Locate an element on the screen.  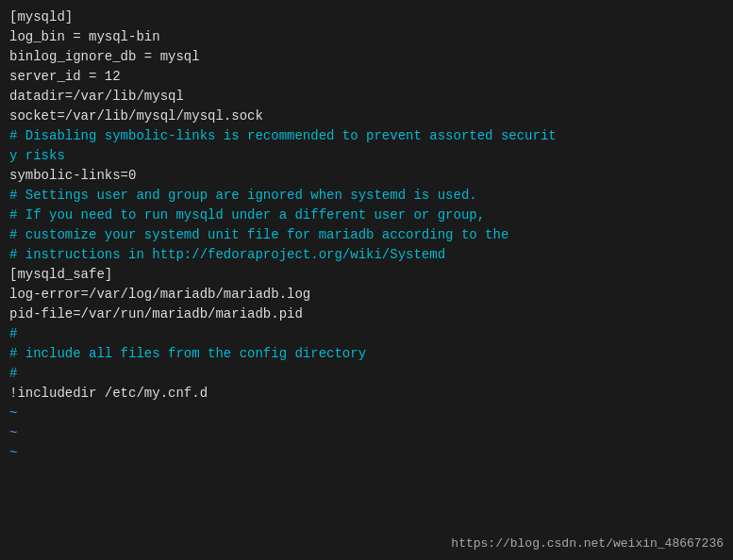
code-line: datadir=/var/lib/mysql is located at coordinates (366, 96).